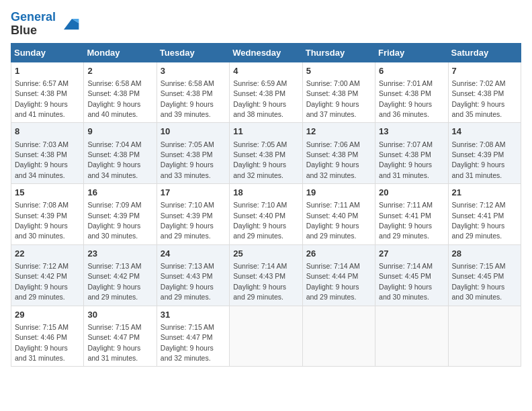 The height and width of the screenshot is (411, 532). I want to click on calendar-cell: 11 Sunrise: 7:05 AM Sunset: 4:38 PM Dayl…, so click(266, 153).